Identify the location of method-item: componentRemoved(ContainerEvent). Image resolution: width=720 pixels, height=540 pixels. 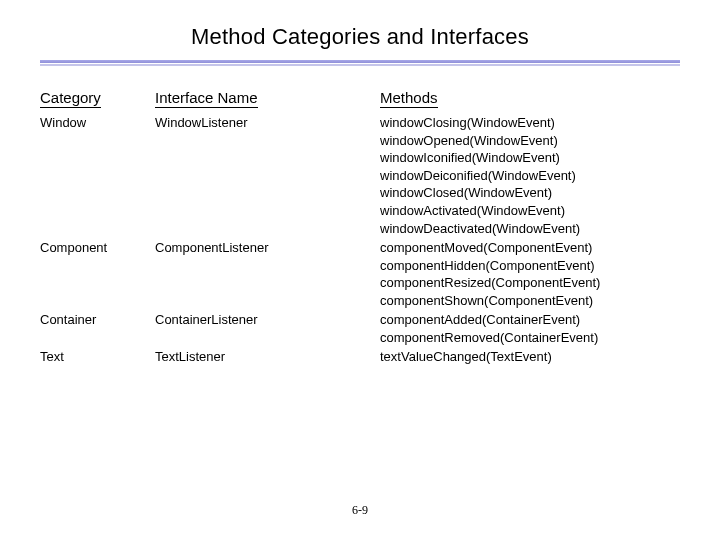
(530, 338).